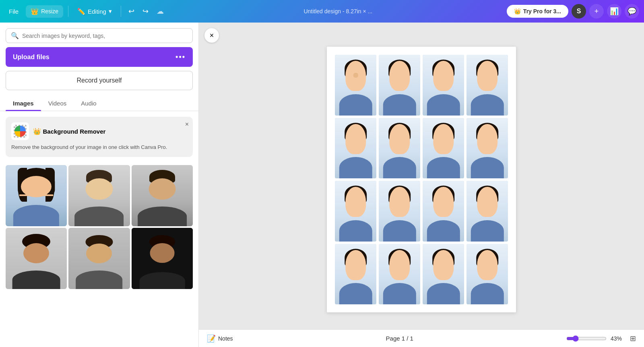 Image resolution: width=644 pixels, height=347 pixels. Describe the element at coordinates (50, 11) in the screenshot. I see `resize-label: Resize` at that location.